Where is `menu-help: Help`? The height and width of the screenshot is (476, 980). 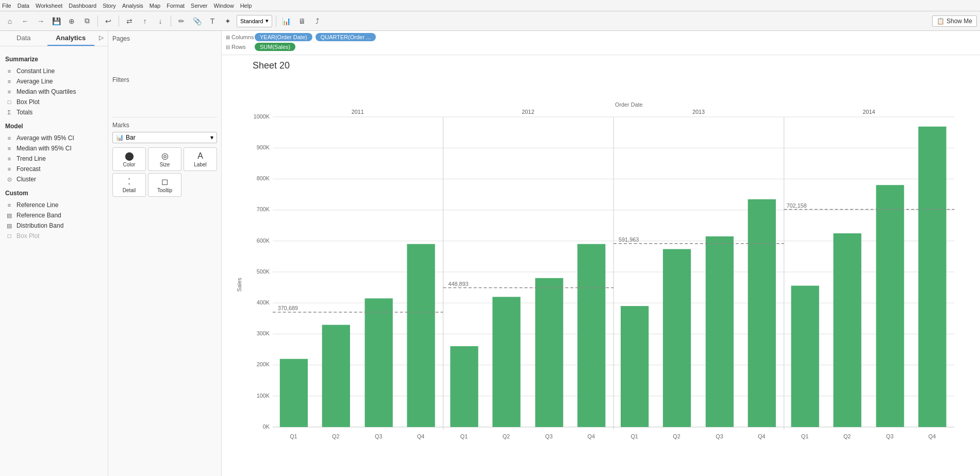
menu-help: Help is located at coordinates (246, 6).